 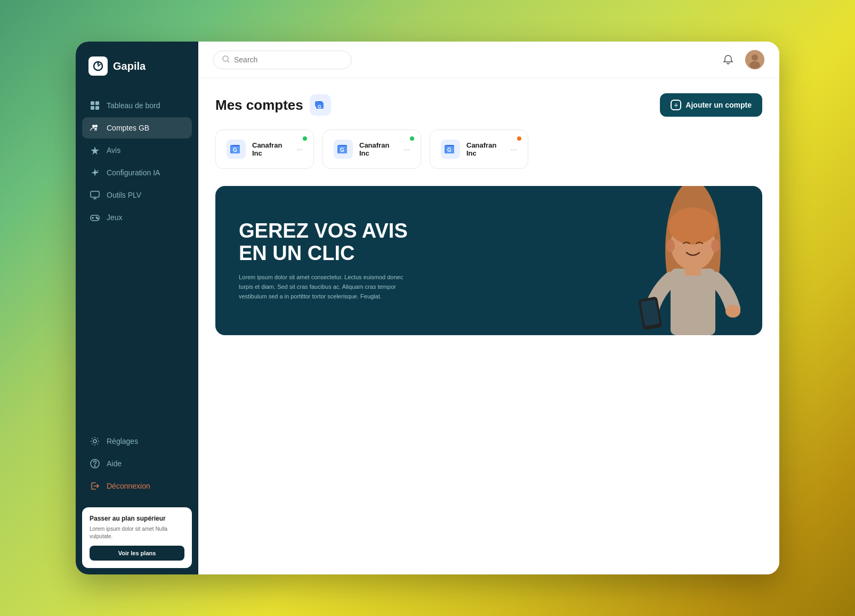 What do you see at coordinates (485, 149) in the screenshot?
I see `account-name-3: Canafran Inc` at bounding box center [485, 149].